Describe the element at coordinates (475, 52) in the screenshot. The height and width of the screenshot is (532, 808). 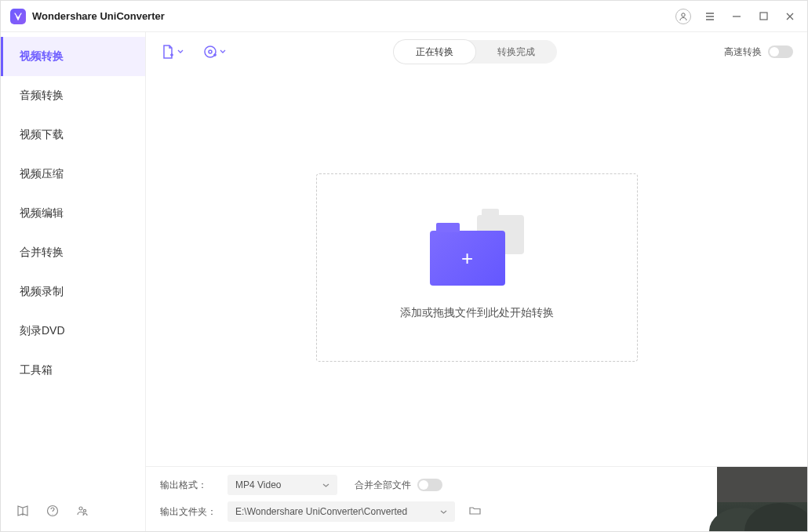
I see `status-tabs: 正在转换 转换完成` at that location.